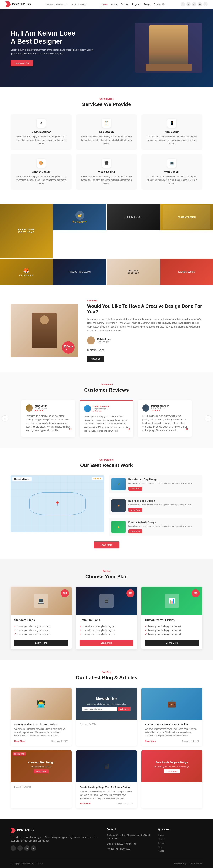  I want to click on custom-image: 📊 90$, so click(172, 601).